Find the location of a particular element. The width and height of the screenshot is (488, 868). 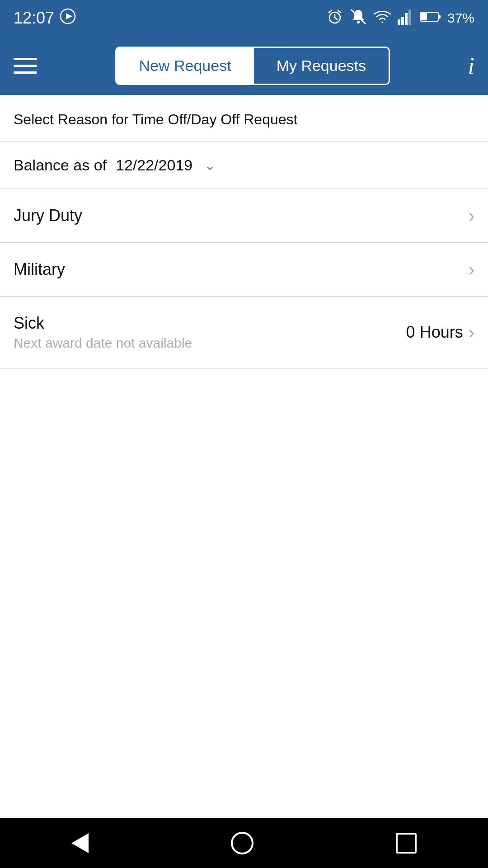

sick-hours: 0 Hours is located at coordinates (435, 332).